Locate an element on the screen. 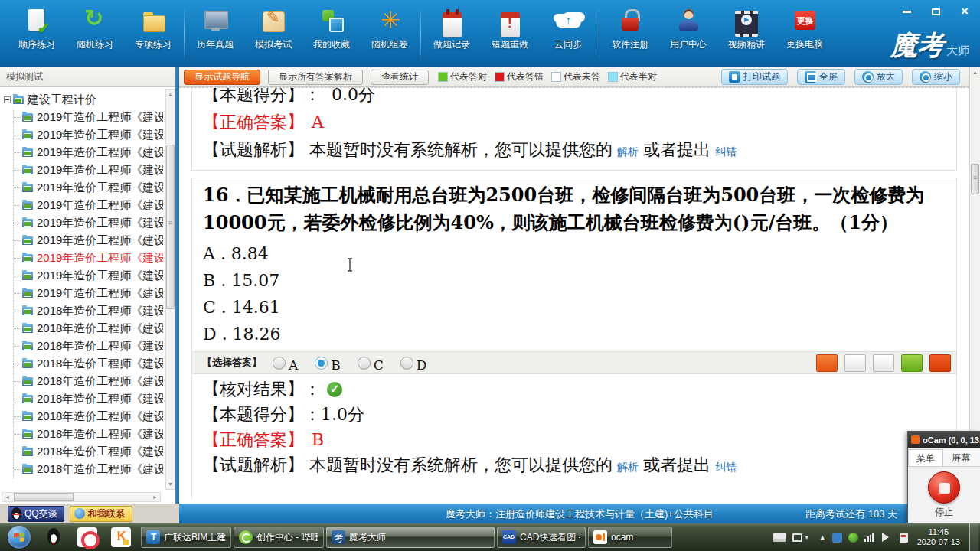 This screenshot has width=980, height=551. view-control-button: 缩小 is located at coordinates (936, 77).